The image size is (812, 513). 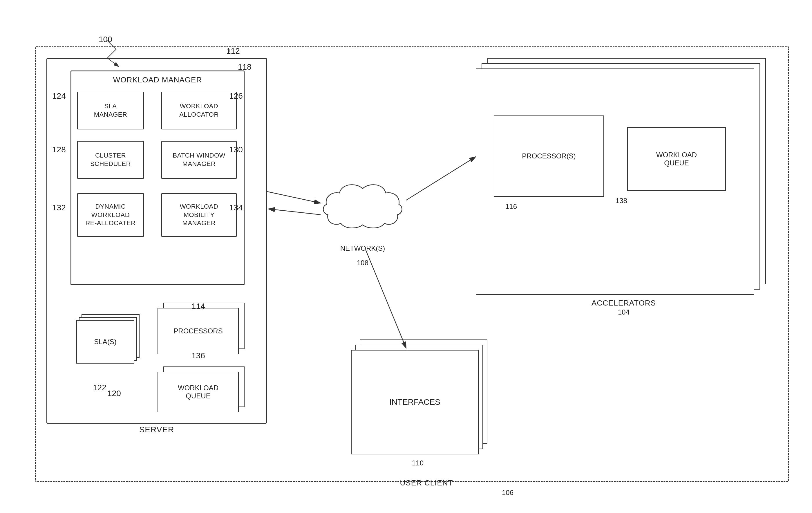 I want to click on ref-138: 138, so click(x=621, y=201).